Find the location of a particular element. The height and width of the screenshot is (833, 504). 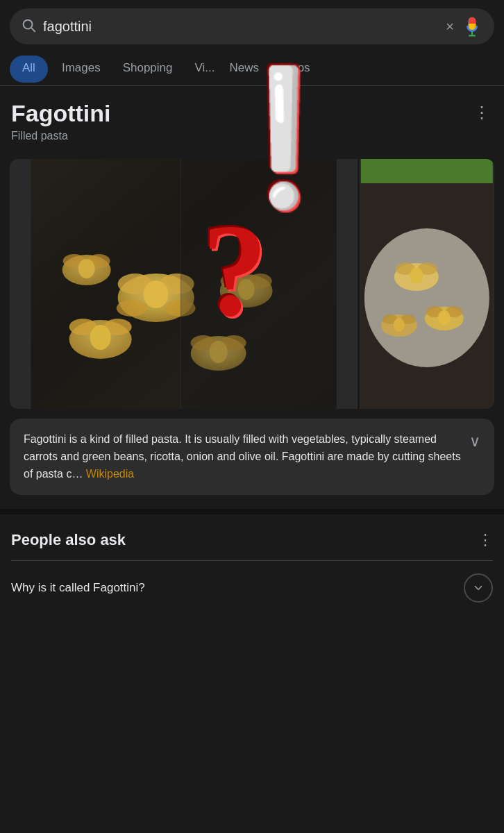

people-also-ask-section: People also ask ⋮ Why is it called Fagot… is located at coordinates (252, 568).